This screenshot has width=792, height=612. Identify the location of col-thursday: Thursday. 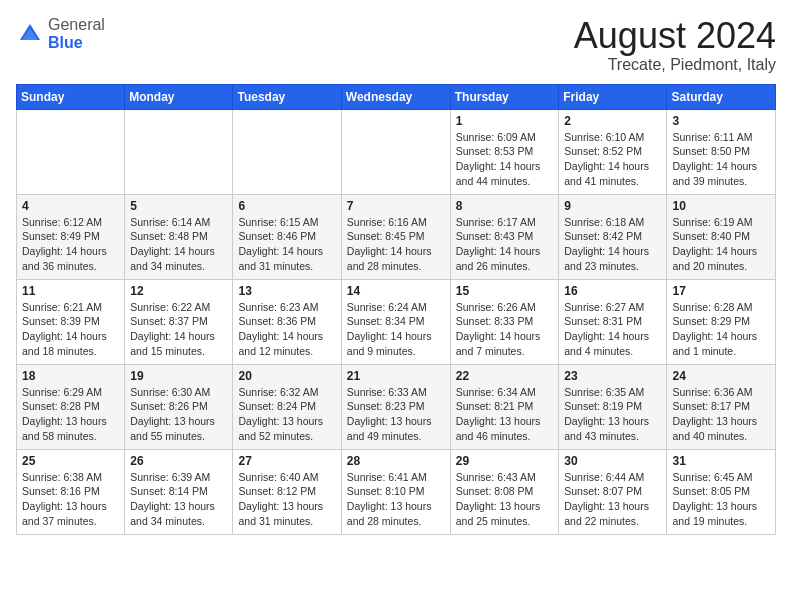
(504, 96).